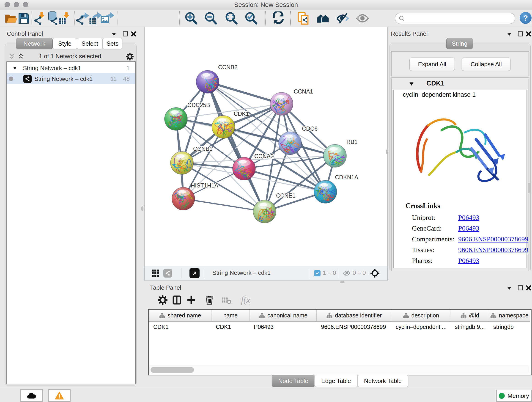 The height and width of the screenshot is (402, 532). I want to click on control-tab-select: Select, so click(90, 44).